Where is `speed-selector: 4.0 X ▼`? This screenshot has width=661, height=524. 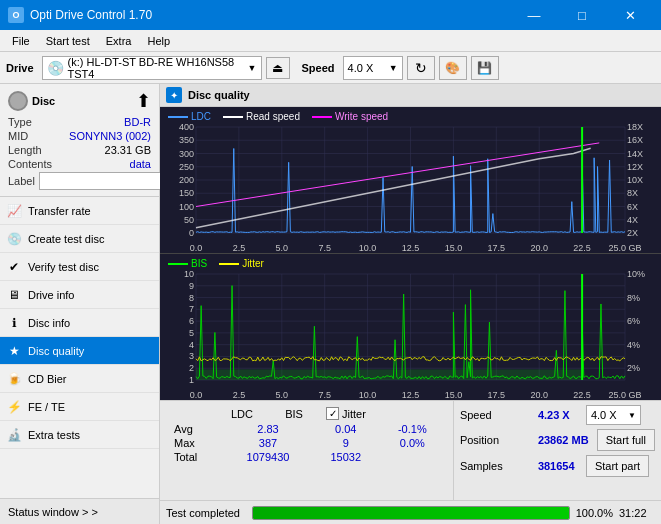 speed-selector: 4.0 X ▼ is located at coordinates (373, 68).